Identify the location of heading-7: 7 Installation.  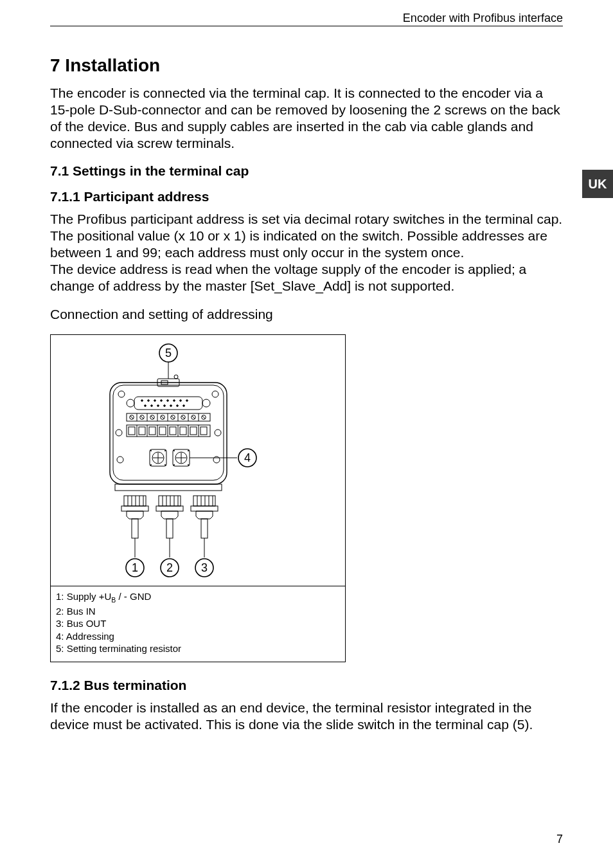
(306, 66).